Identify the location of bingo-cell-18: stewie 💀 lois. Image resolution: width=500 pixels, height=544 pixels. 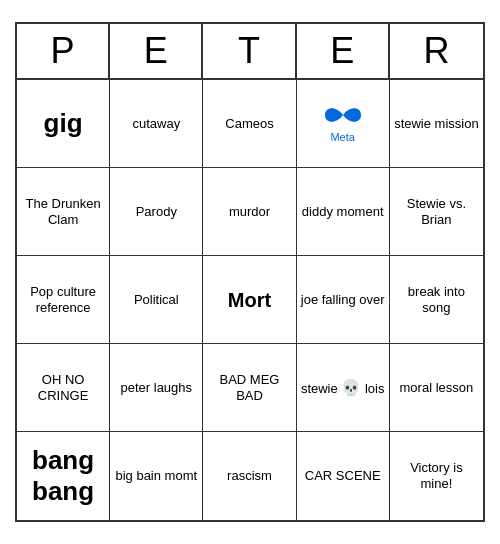
(344, 388).